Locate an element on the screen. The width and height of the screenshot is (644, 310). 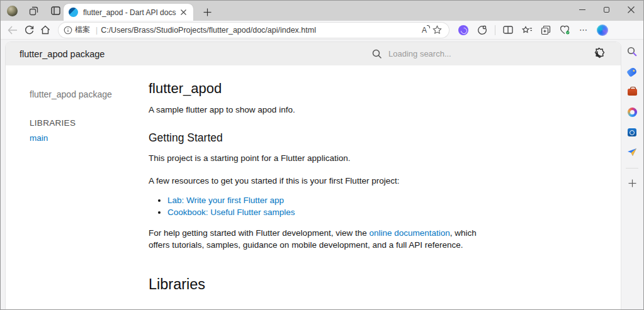
home-icon is located at coordinates (45, 30).